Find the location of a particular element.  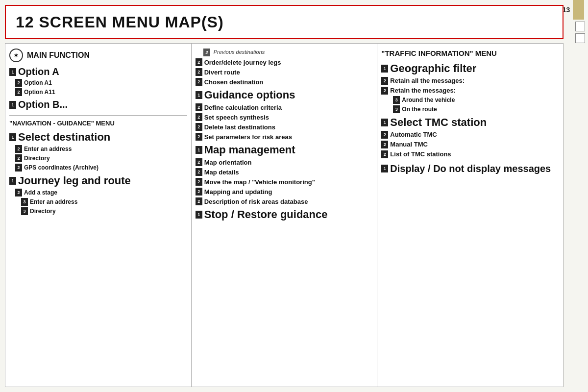

stop-restore-item: 1 Stop / Restore guidance is located at coordinates (284, 215).